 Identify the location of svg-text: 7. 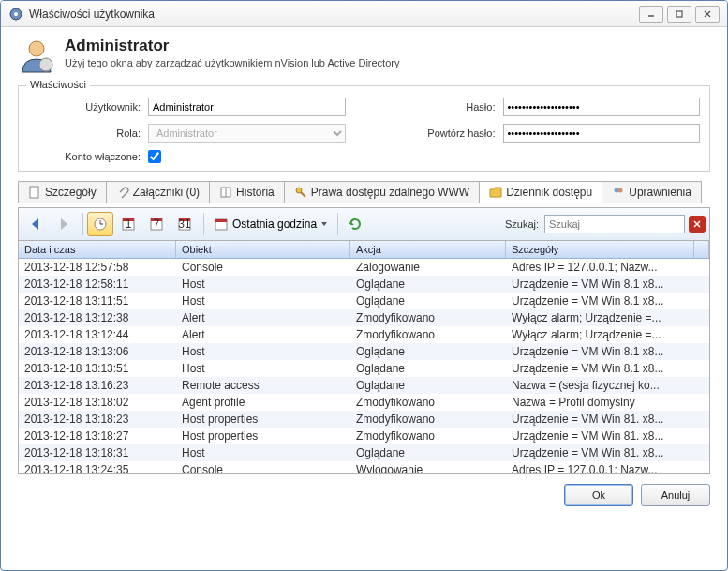
(157, 224).